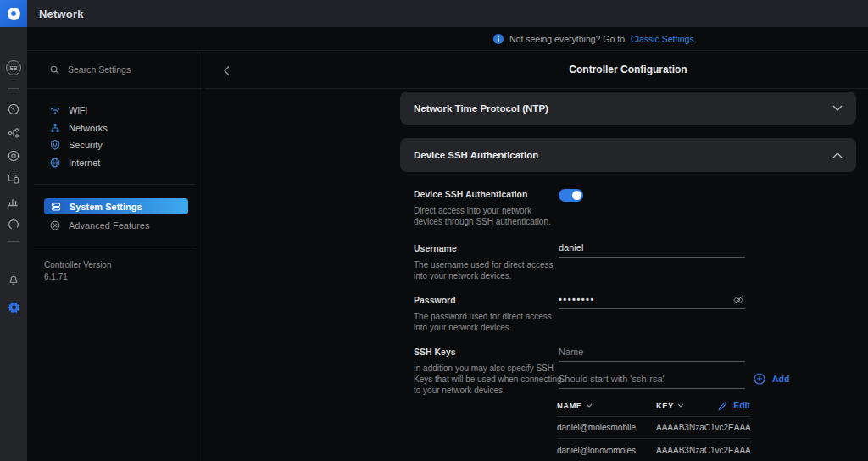 Image resolution: width=868 pixels, height=461 pixels. Describe the element at coordinates (14, 307) in the screenshot. I see `gear-icon` at that location.